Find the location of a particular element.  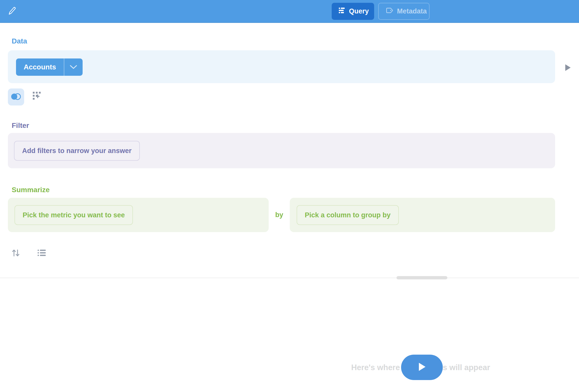

tag-icon is located at coordinates (390, 11).